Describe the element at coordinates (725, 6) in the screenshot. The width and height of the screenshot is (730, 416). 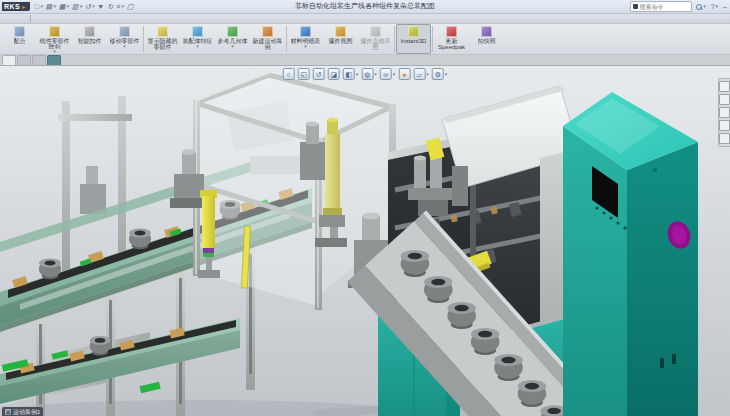
I see `minimize-button: –` at that location.